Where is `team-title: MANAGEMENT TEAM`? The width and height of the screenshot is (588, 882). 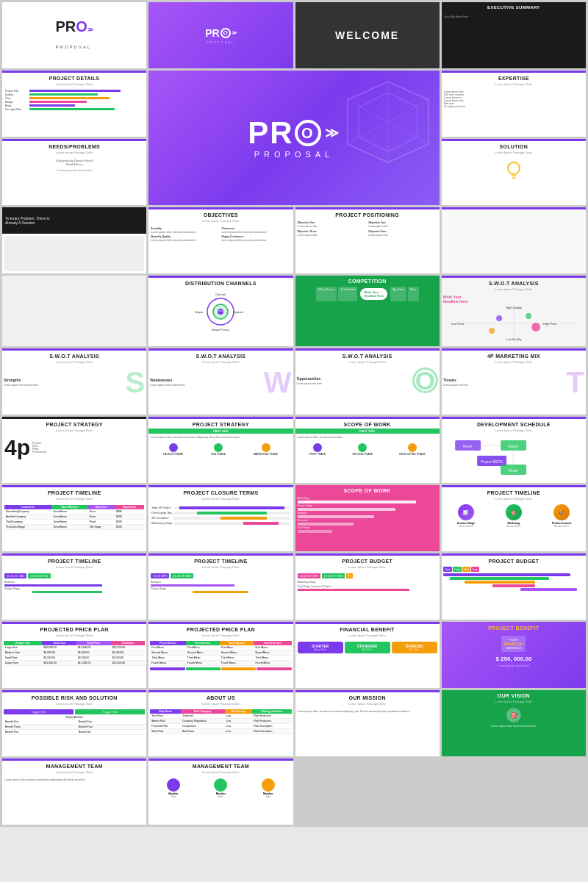 team-title: MANAGEMENT TEAM is located at coordinates (220, 766).